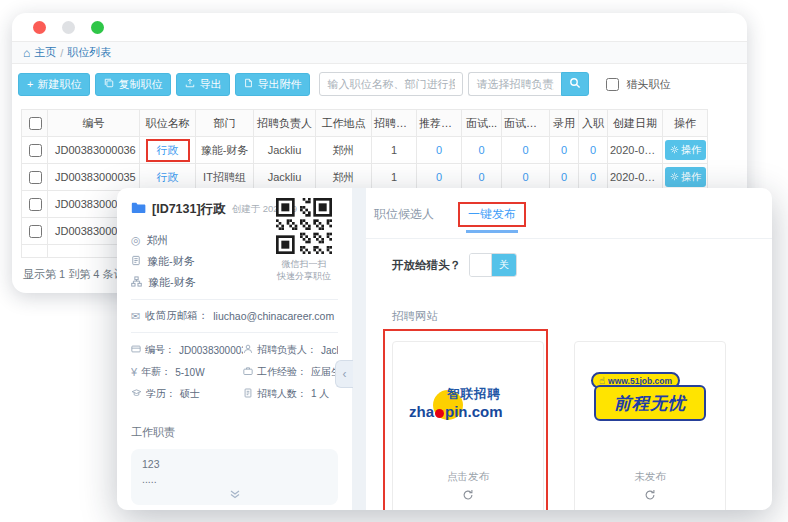 Image resolution: width=788 pixels, height=522 pixels. I want to click on person-icon, so click(248, 350).